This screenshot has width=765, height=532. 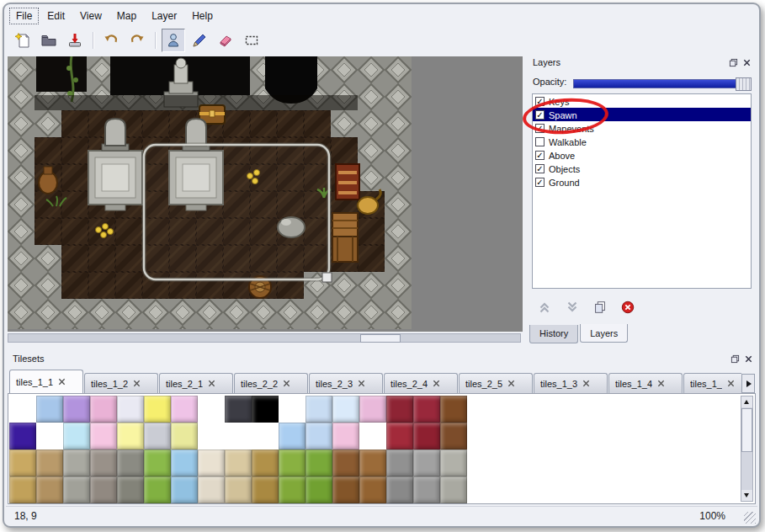 I want to click on layer-row-ground: ✓Ground, so click(x=641, y=182).